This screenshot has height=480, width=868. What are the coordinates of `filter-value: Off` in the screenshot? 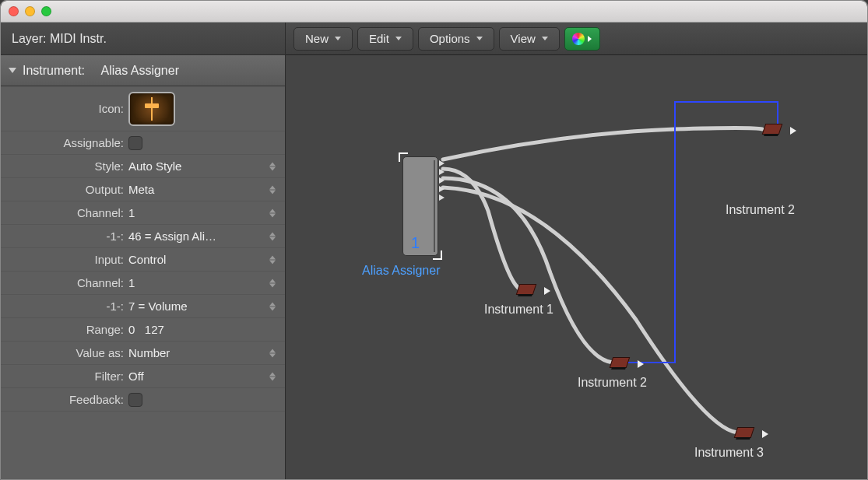 It's located at (204, 377).